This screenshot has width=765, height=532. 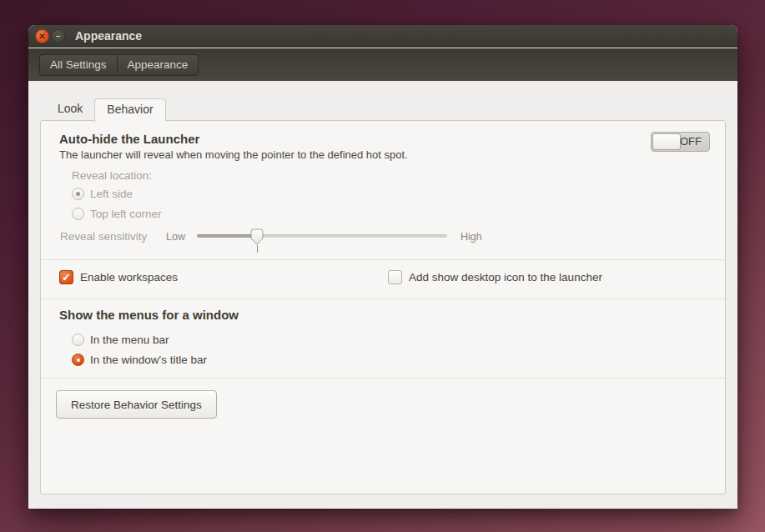 What do you see at coordinates (58, 37) in the screenshot?
I see `minimize-icon: –` at bounding box center [58, 37].